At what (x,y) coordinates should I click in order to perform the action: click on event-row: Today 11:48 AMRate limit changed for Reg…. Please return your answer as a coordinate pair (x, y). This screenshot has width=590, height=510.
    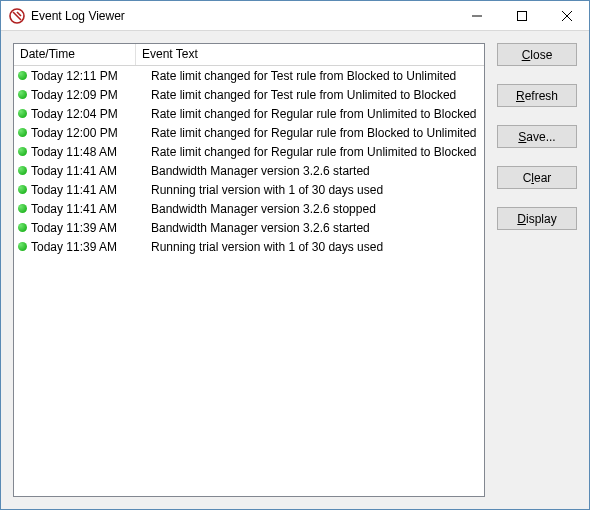
    Looking at the image, I should click on (249, 152).